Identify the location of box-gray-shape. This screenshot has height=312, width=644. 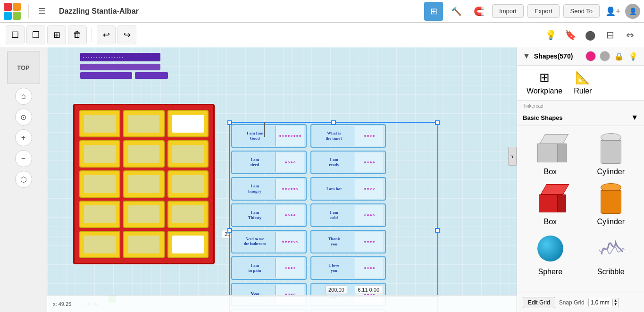
(550, 148).